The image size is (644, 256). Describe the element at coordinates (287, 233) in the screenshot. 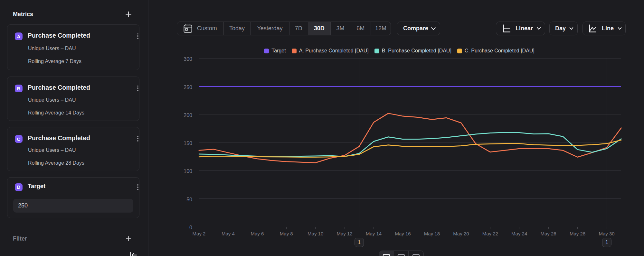

I see `svg-text: May 8` at that location.